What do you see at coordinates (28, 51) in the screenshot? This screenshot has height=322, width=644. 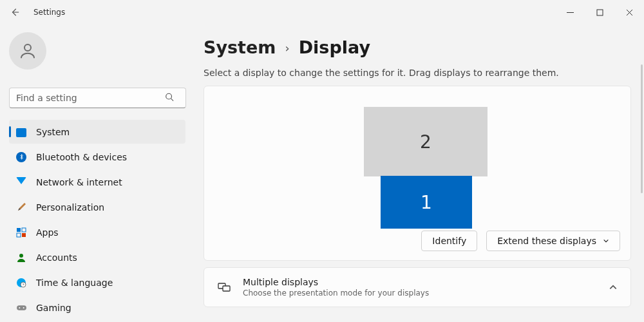 I see `avatar` at bounding box center [28, 51].